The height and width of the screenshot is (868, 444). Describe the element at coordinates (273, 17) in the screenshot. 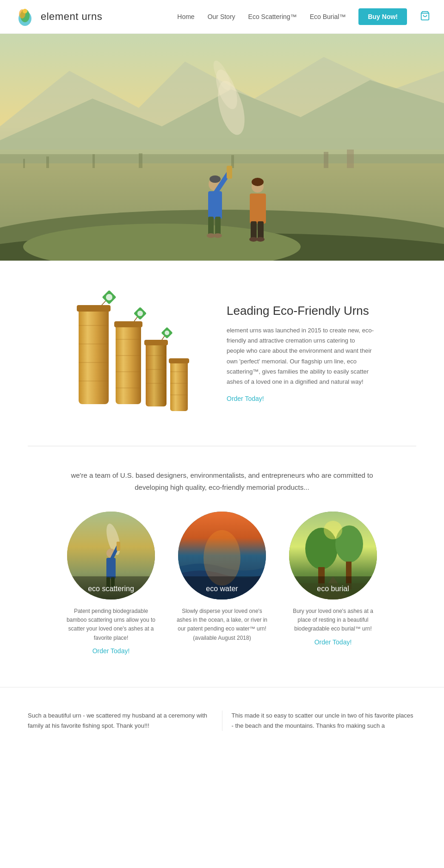

I see `nav-eco-scattering: Eco Scattering™` at that location.